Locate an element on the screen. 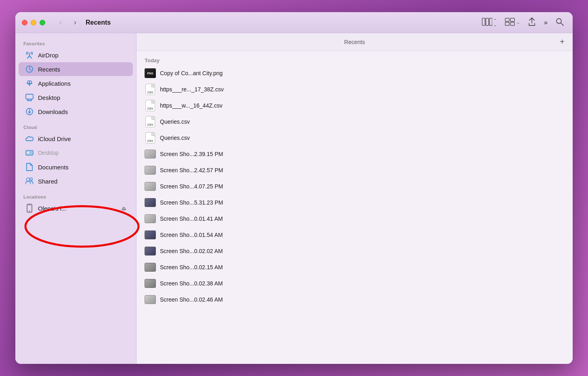  recents-icon is located at coordinates (29, 69).